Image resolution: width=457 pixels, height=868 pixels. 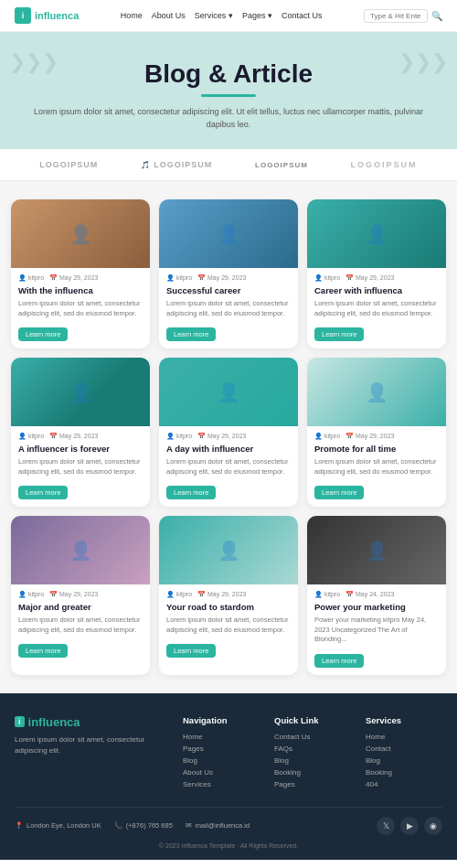 What do you see at coordinates (228, 754) in the screenshot?
I see `footer-grid: i influenca Lorem ipsum dolor sit amet, …` at bounding box center [228, 754].